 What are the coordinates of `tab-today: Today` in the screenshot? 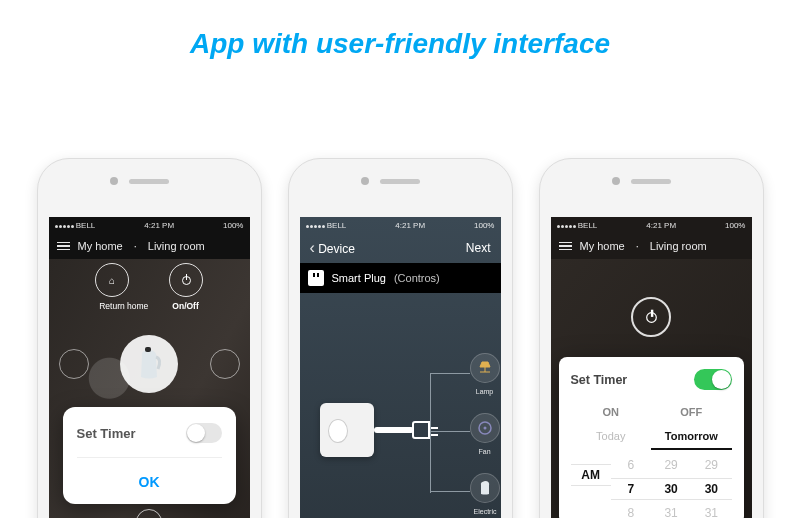 It's located at (612, 437).